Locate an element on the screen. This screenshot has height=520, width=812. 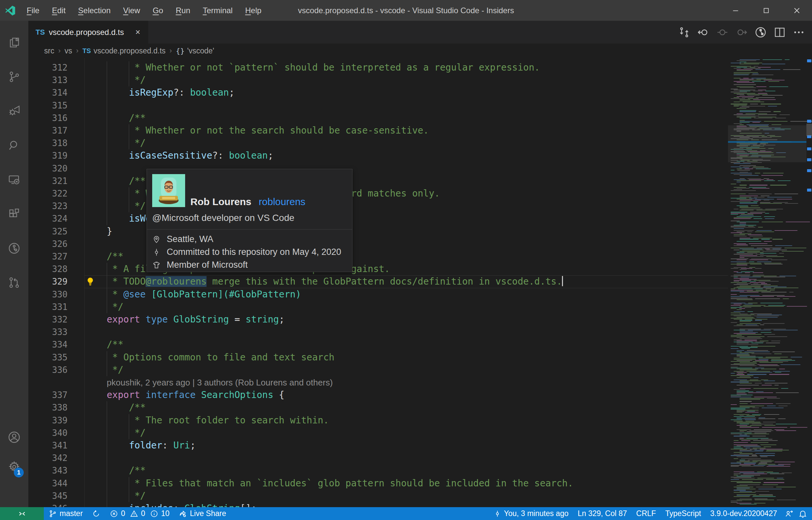
tab-vscode-proposed: TS vscode.proposed.d.ts × is located at coordinates (88, 32).